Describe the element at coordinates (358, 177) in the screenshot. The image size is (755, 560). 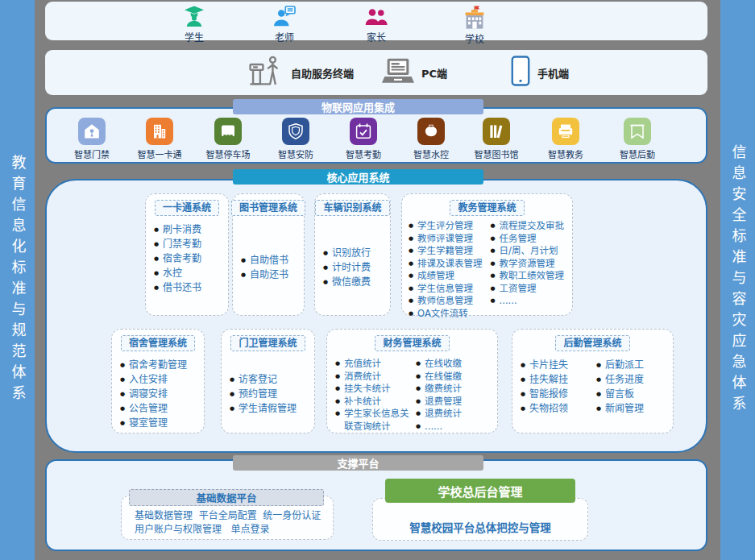
I see `core-header-label: 核心应用系统` at that location.